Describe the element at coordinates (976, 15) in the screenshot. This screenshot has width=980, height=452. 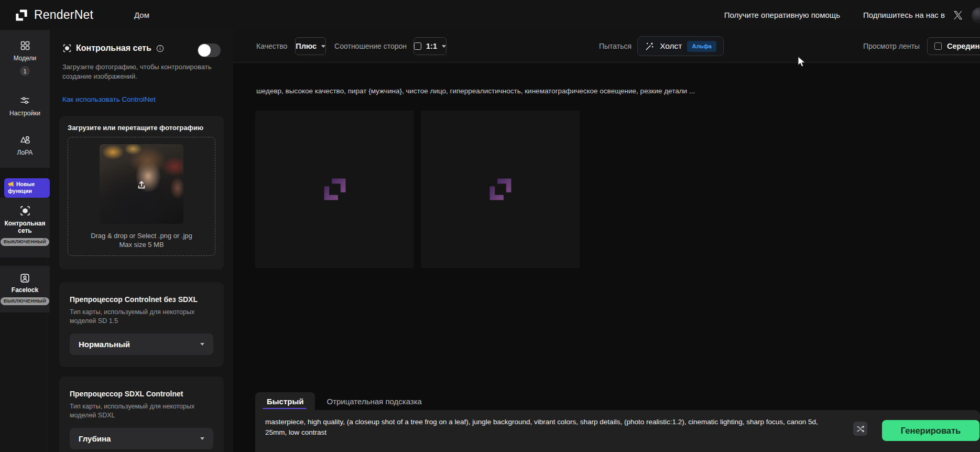
I see `user-avatar` at that location.